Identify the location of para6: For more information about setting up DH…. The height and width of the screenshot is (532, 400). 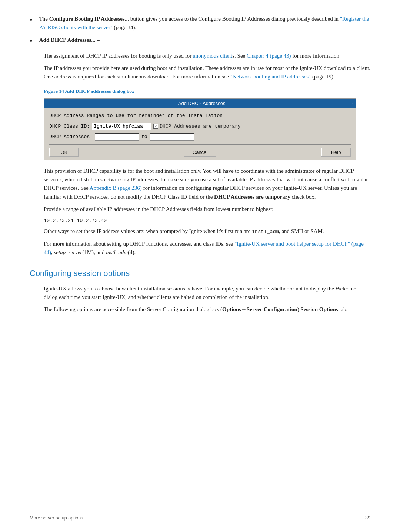
(207, 249).